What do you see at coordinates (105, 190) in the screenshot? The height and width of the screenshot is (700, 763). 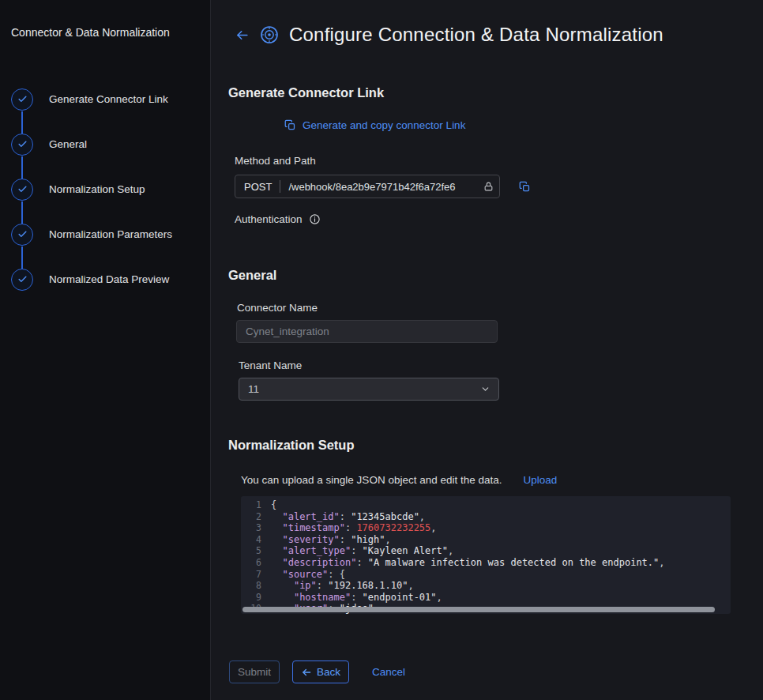 I see `stepper: Generate Connector Link General Normaliz…` at bounding box center [105, 190].